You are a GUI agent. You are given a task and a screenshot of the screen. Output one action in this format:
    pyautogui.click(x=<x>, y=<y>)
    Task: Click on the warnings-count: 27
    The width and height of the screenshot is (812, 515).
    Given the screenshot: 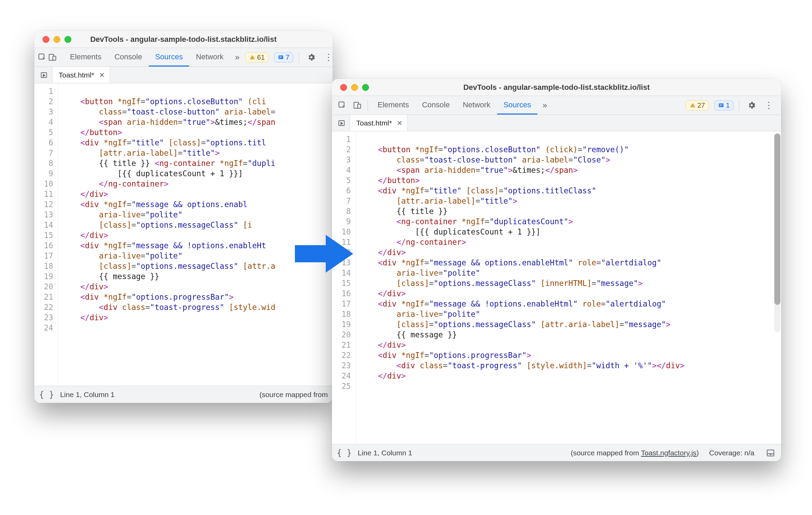 What is the action you would take?
    pyautogui.click(x=701, y=106)
    